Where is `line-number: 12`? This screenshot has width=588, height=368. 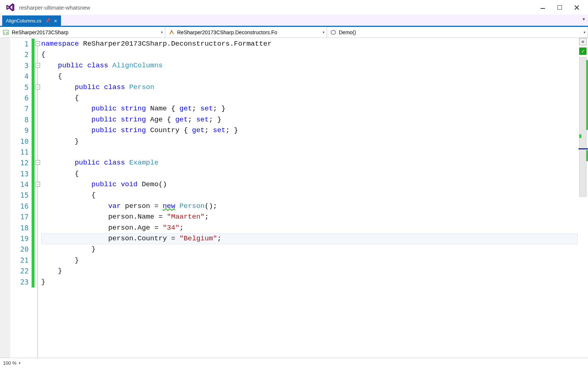
line-number: 12 is located at coordinates (21, 163).